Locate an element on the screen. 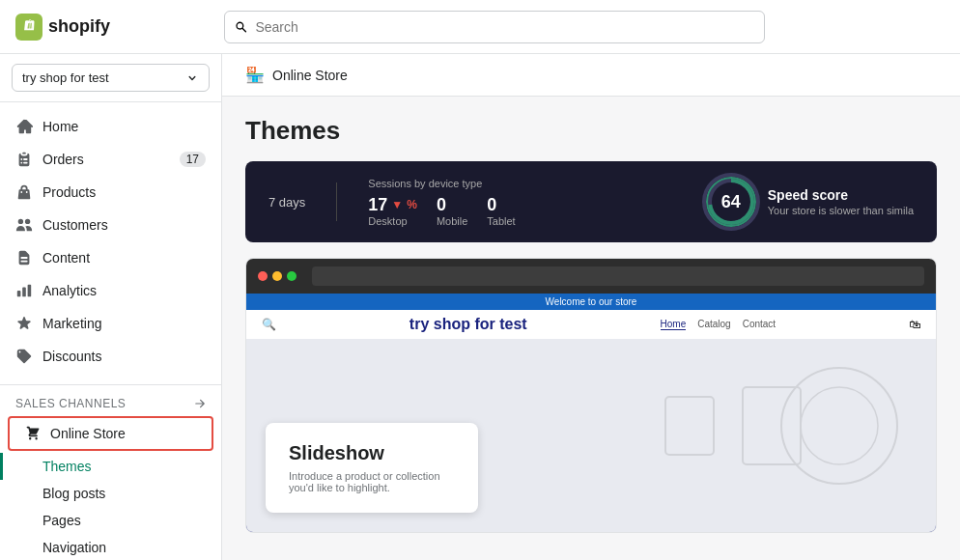 The height and width of the screenshot is (560, 960). online-store-label: Online Store is located at coordinates (88, 434).